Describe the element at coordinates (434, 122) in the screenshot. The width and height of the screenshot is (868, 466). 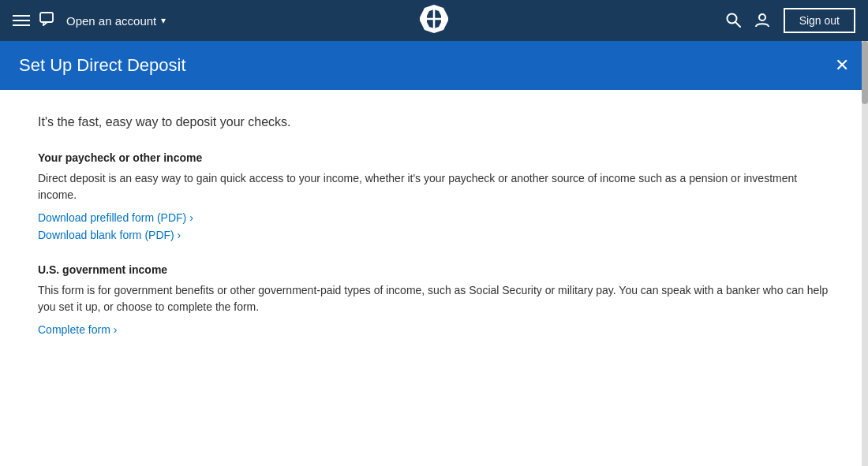
I see `intro-text: It's the fast, easy way to deposit your …` at that location.